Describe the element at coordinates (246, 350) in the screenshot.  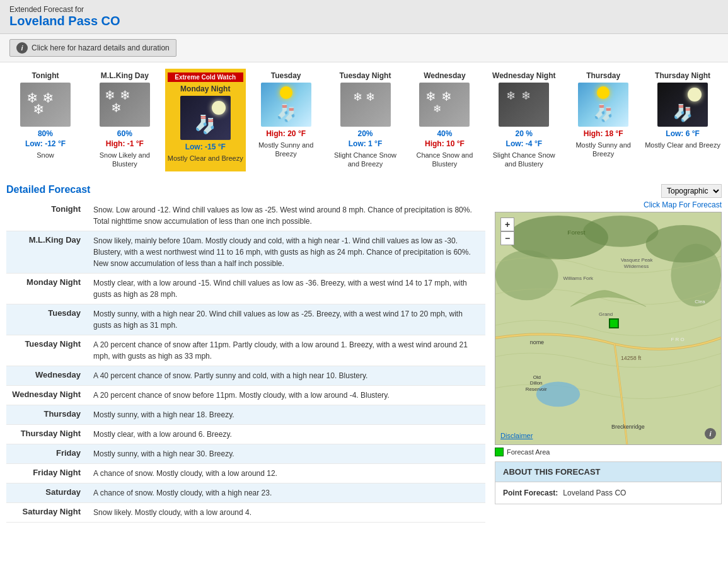
I see `detail-table-row: Tuesday Night A 20 percent chance of sno…` at that location.